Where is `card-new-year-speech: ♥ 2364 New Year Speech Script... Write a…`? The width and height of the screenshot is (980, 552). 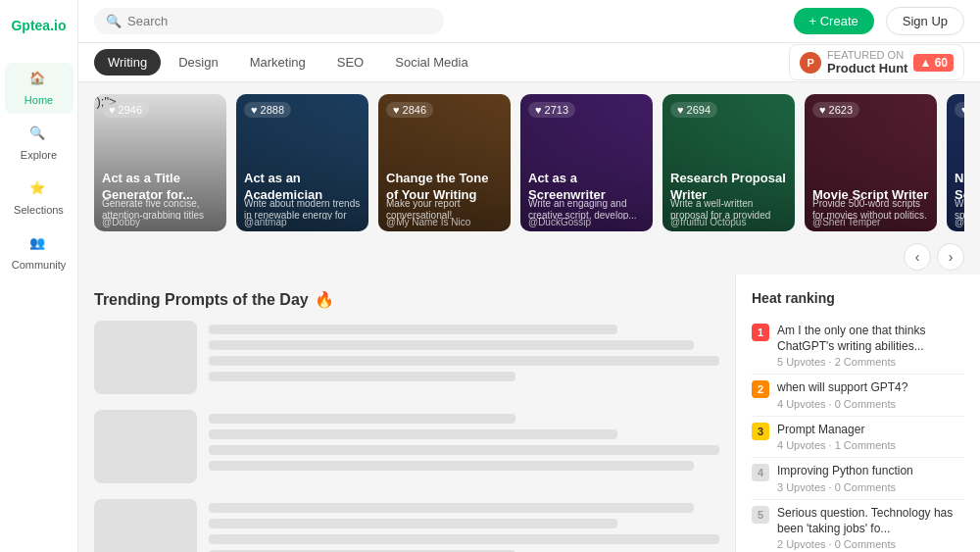
card-new-year-speech: ♥ 2364 New Year Speech Script... Write a… is located at coordinates (956, 163).